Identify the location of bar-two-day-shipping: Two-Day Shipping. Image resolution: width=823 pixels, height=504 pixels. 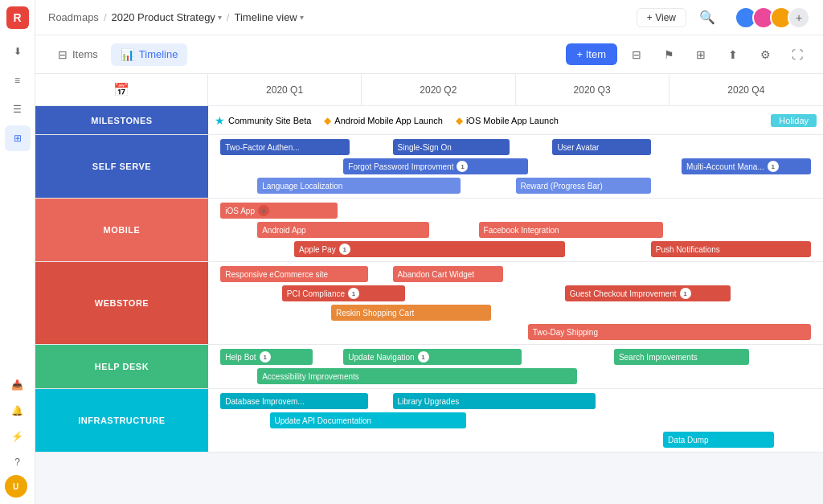
(669, 332).